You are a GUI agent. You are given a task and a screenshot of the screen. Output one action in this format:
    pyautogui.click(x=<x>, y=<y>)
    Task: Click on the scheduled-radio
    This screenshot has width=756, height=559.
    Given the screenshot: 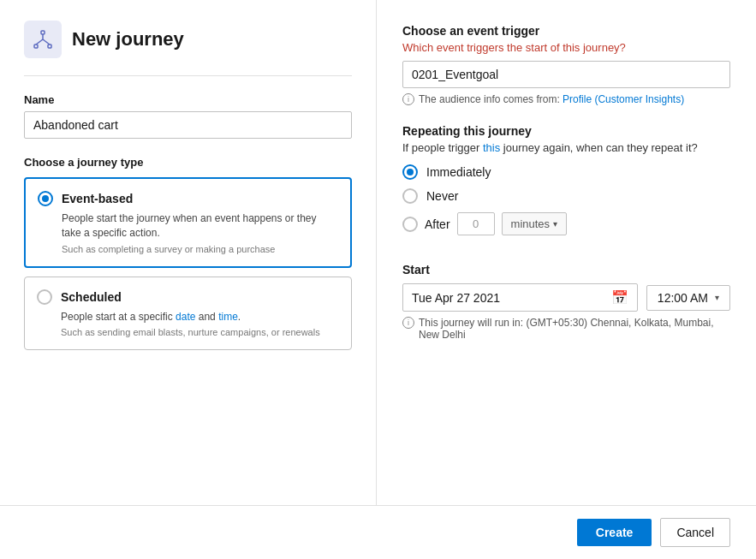 What is the action you would take?
    pyautogui.click(x=45, y=297)
    